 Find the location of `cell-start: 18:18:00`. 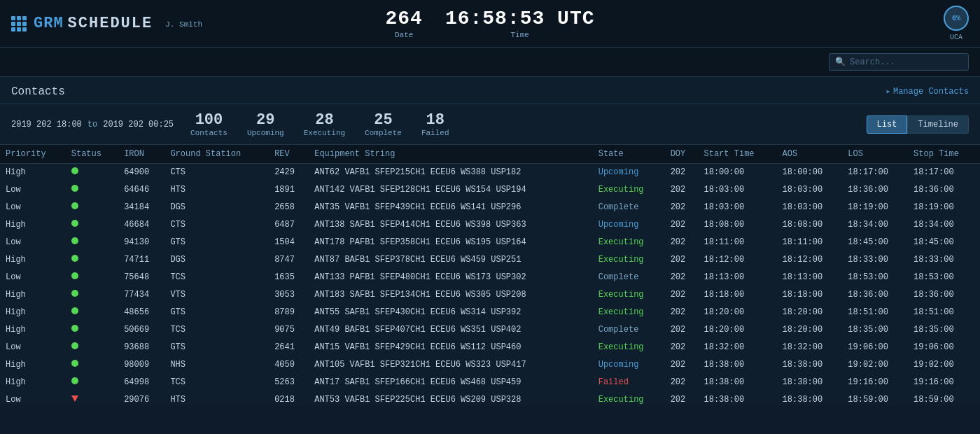

cell-start: 18:18:00 is located at coordinates (738, 295).